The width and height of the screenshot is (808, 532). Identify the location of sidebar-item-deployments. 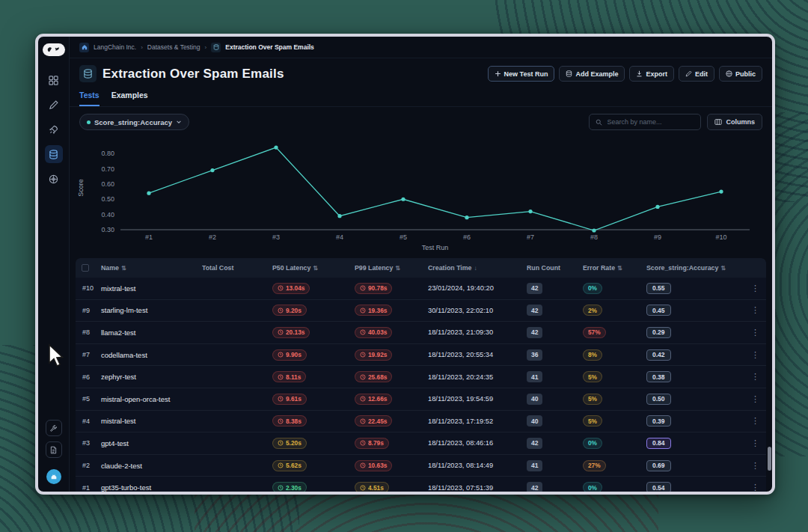
(54, 129).